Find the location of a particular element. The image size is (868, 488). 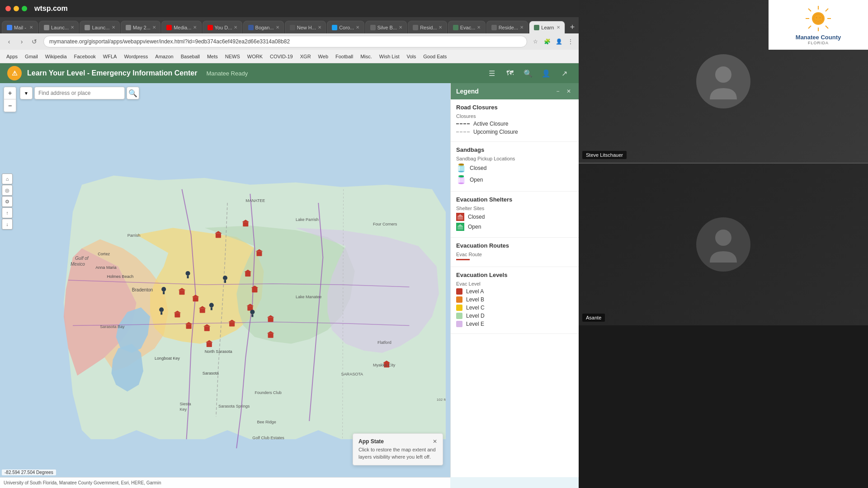

search-input is located at coordinates (80, 93).